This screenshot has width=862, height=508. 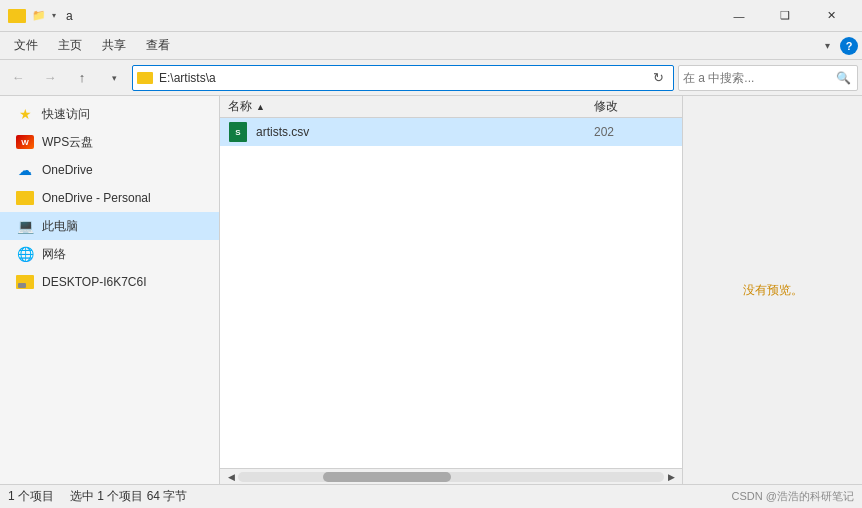 What do you see at coordinates (25, 170) in the screenshot?
I see `onedrive-icon: ☁` at bounding box center [25, 170].